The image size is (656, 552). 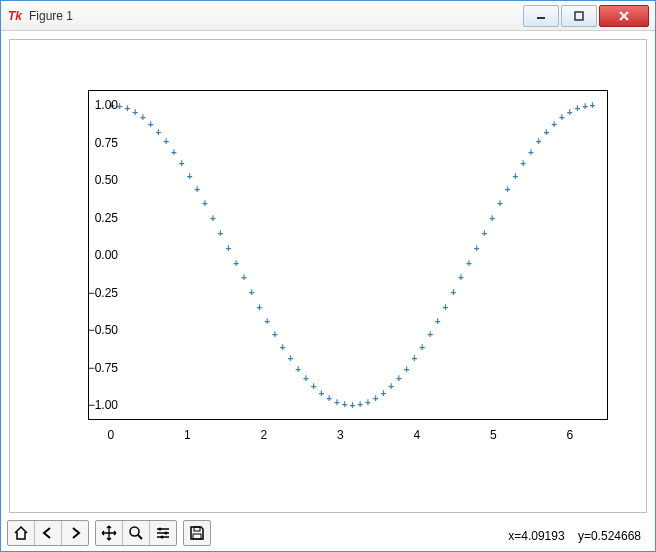 I want to click on ytick-label: −0.75, so click(x=93, y=368).